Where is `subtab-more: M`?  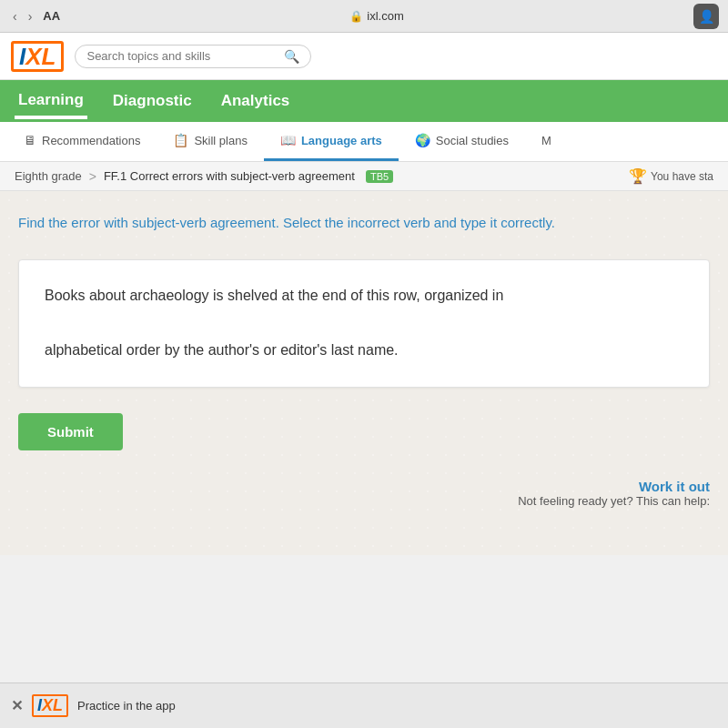 subtab-more: M is located at coordinates (546, 142).